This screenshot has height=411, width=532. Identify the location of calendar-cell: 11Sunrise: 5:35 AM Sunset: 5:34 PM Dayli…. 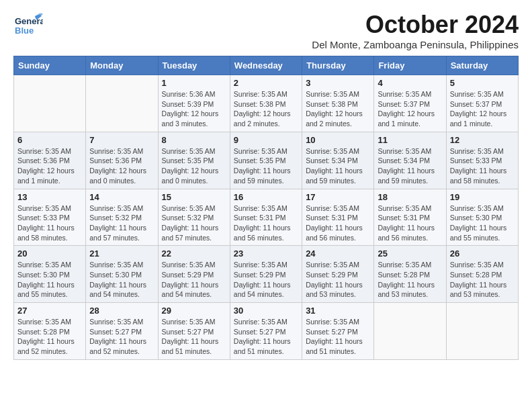
(410, 160).